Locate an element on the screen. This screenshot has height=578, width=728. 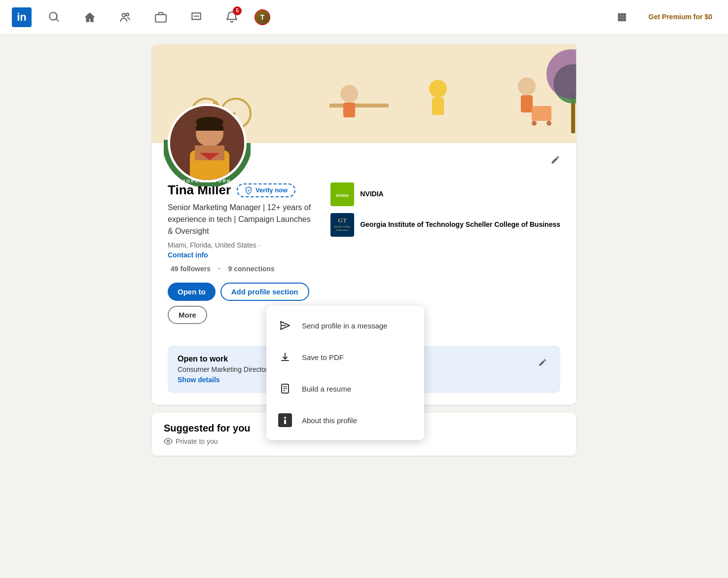
gt-name: Georgia Institute of Technology Scheller… is located at coordinates (460, 225).